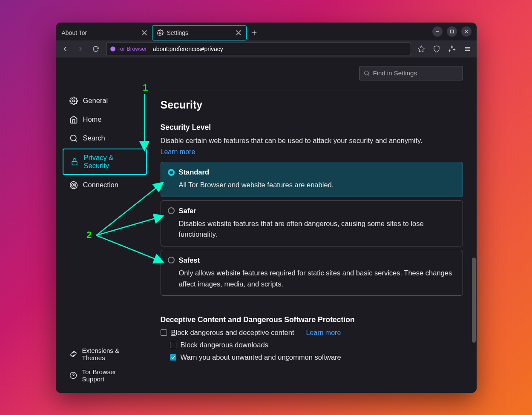 This screenshot has width=532, height=415. What do you see at coordinates (312, 185) in the screenshot?
I see `radio-description: All Tor Browser and website features are…` at bounding box center [312, 185].